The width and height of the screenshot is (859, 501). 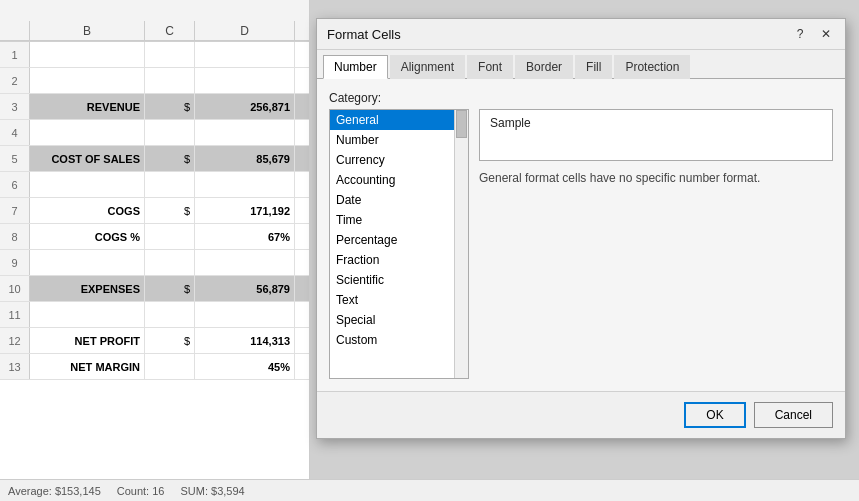 What do you see at coordinates (364, 34) in the screenshot?
I see `dialog-title: Format Cells` at bounding box center [364, 34].